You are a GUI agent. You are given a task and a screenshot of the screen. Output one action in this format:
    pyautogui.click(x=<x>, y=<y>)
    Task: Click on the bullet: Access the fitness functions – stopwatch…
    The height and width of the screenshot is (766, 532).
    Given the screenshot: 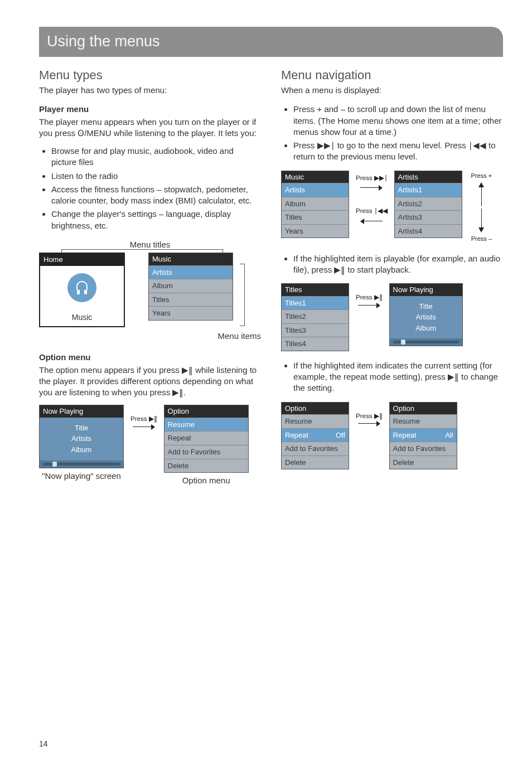 What is the action you would take?
    pyautogui.click(x=156, y=195)
    